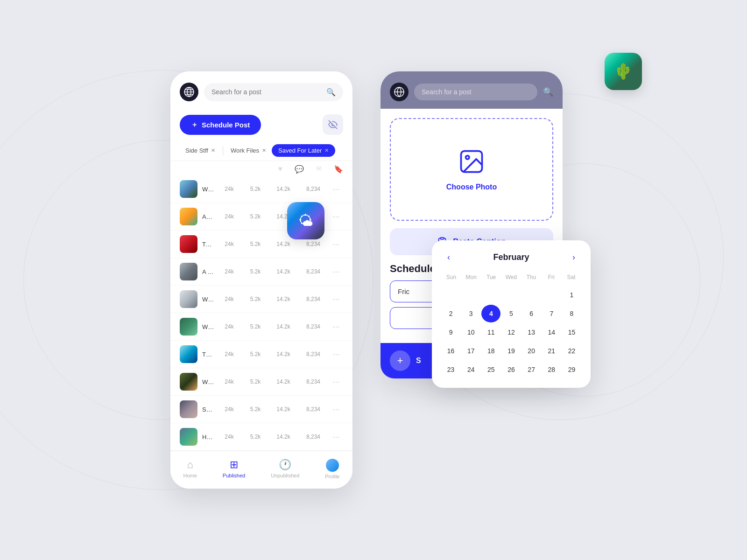 This screenshot has width=747, height=560. Describe the element at coordinates (261, 189) in the screenshot. I see `post-row: What's dri... 24k 5.2k 14.2k 8,234 ···` at that location.